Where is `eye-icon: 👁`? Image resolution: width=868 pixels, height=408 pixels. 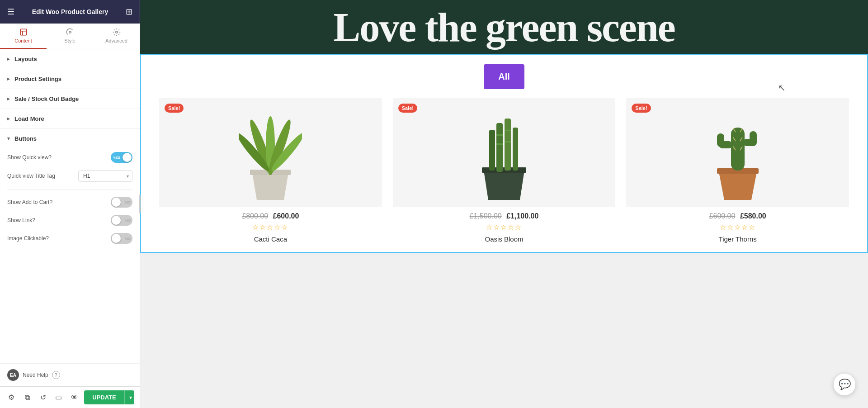
eye-icon: 👁 is located at coordinates (74, 398).